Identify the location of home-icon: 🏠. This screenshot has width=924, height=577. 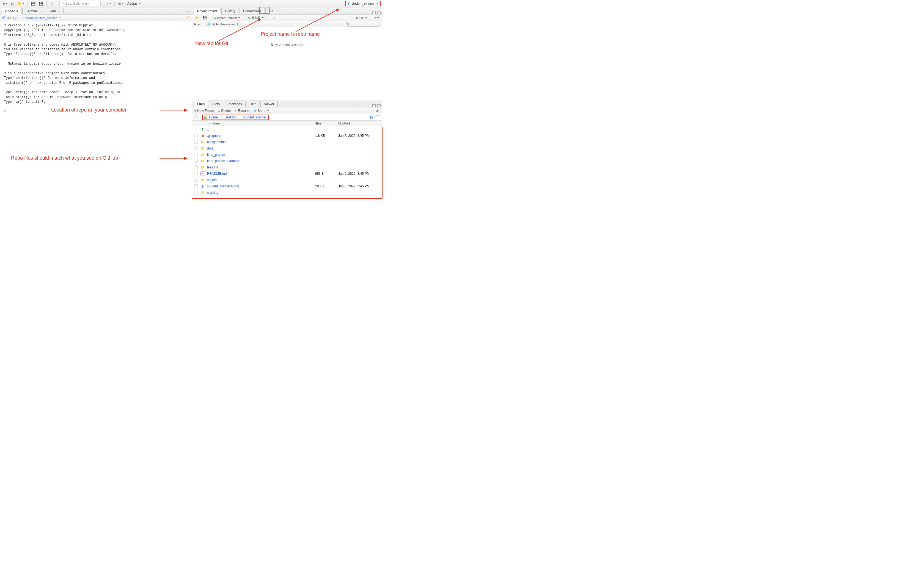
(205, 117).